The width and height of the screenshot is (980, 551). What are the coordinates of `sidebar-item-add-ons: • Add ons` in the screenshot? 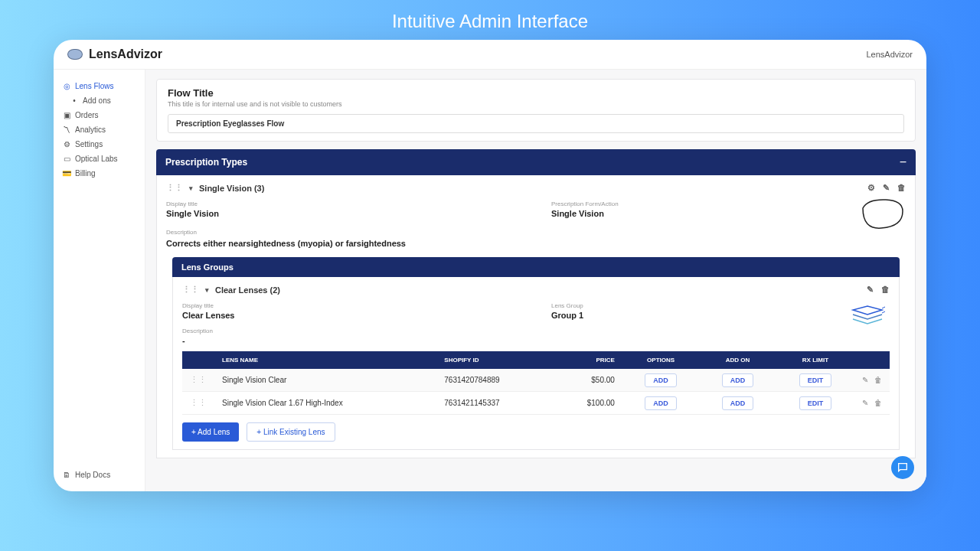 It's located at (100, 101).